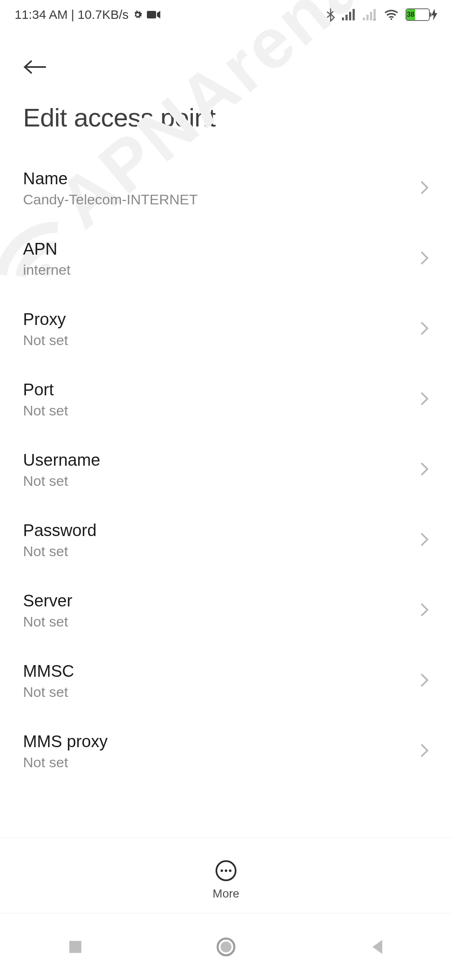 This screenshot has width=452, height=980. Describe the element at coordinates (434, 15) in the screenshot. I see `bolt-icon` at that location.